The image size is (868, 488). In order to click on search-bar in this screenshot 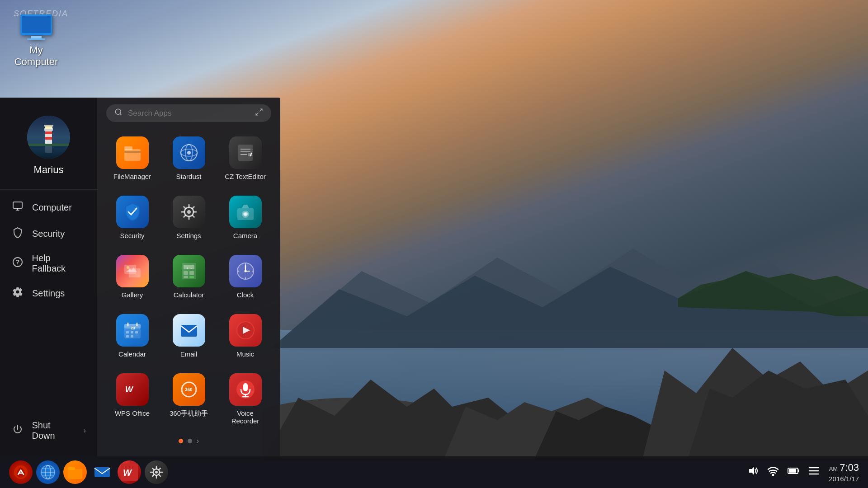, I will do `click(189, 113)`.